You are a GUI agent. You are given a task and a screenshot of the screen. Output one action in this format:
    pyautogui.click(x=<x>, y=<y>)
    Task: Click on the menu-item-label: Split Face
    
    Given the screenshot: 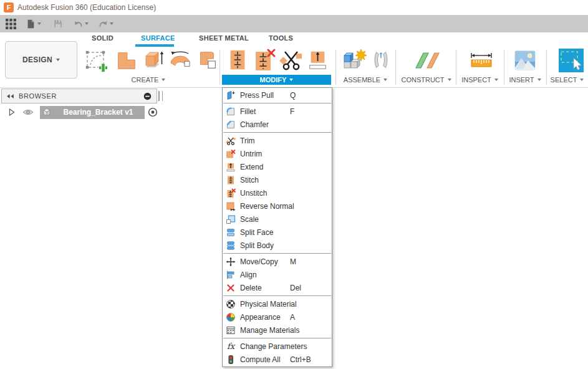 What is the action you would take?
    pyautogui.click(x=257, y=232)
    